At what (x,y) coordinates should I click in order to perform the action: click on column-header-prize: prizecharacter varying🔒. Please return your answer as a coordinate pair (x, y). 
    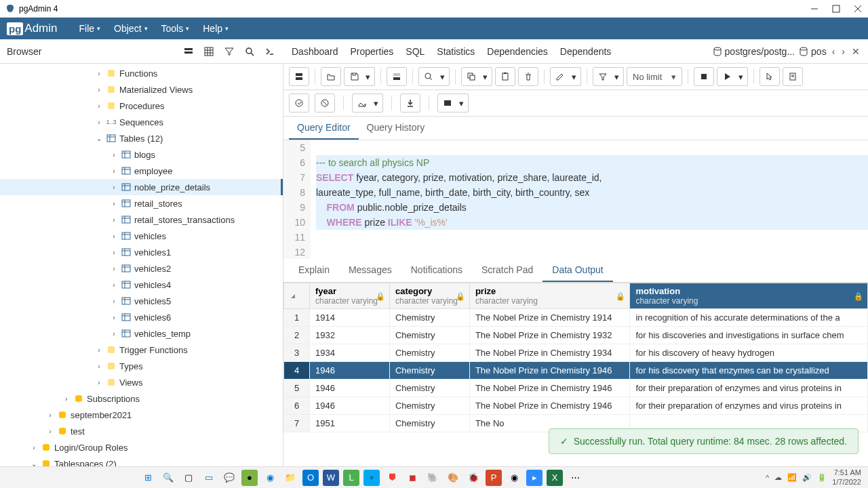
    Looking at the image, I should click on (549, 296).